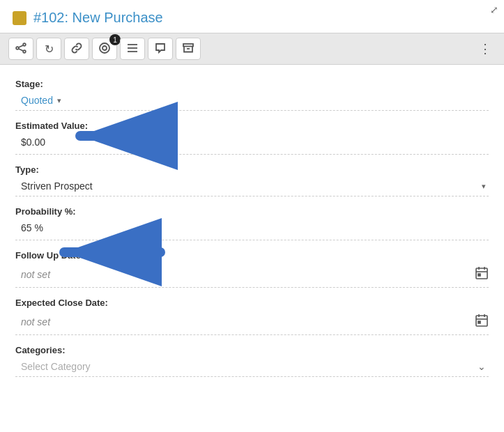 The image size is (504, 432). I want to click on type-label: Type:, so click(252, 170).